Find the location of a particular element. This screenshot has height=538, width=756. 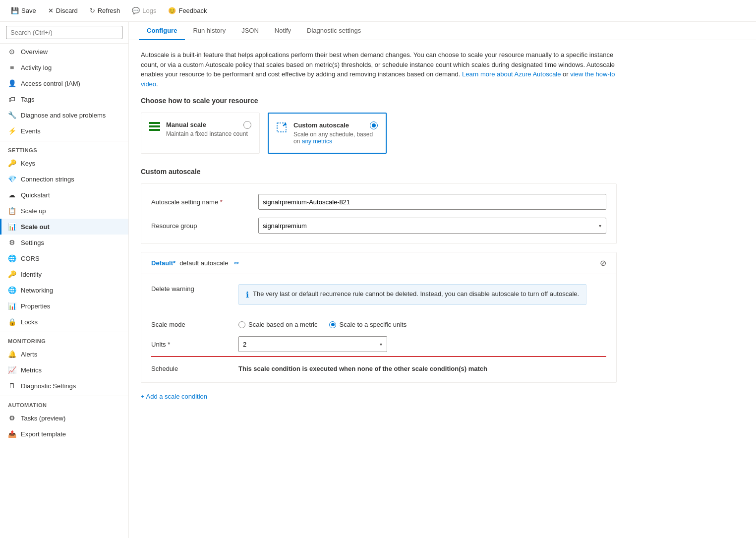

sidebar-item-label: Metrics is located at coordinates (31, 370).